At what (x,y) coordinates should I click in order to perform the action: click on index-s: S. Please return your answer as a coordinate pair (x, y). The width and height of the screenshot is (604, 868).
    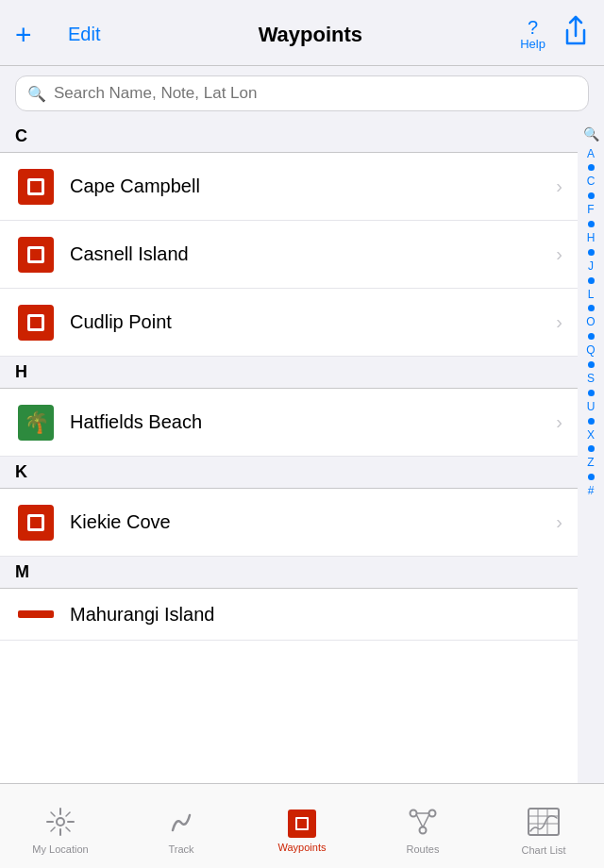
    Looking at the image, I should click on (591, 379).